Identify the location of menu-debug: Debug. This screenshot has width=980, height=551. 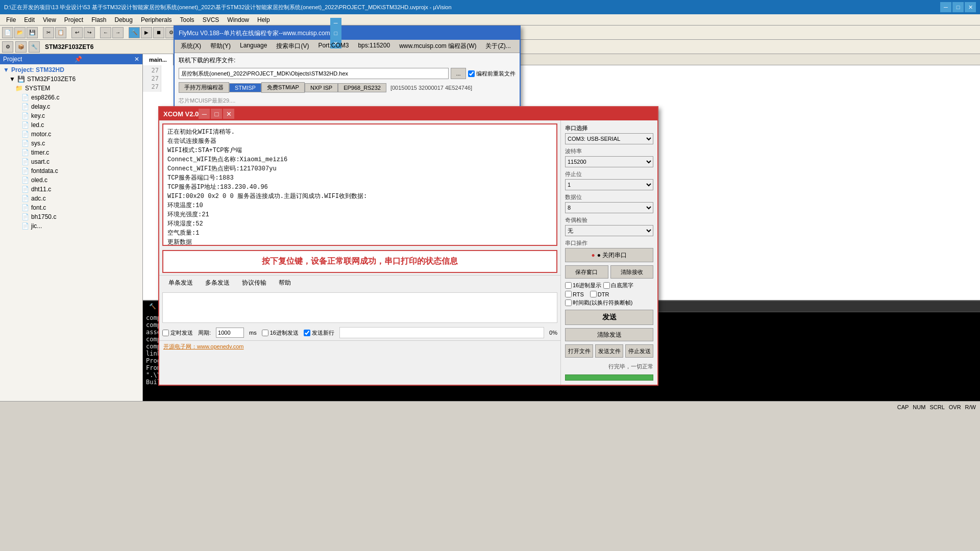
(124, 20).